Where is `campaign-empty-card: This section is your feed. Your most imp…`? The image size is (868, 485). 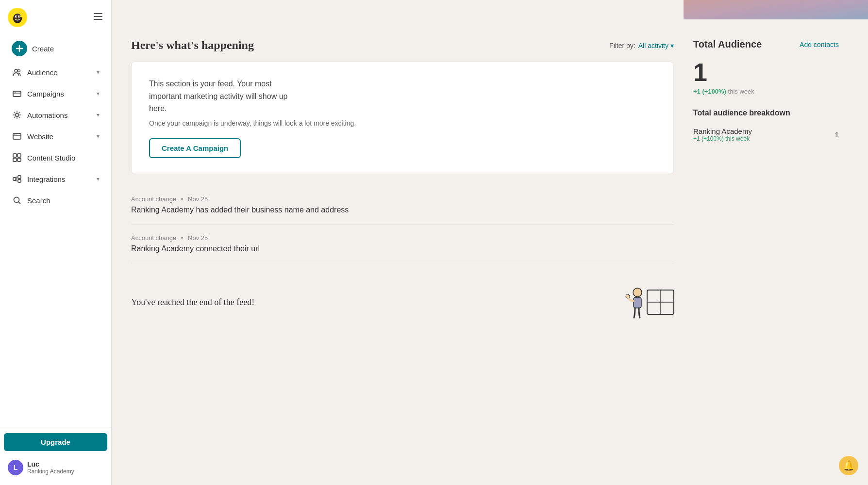 campaign-empty-card: This section is your feed. Your most imp… is located at coordinates (402, 118).